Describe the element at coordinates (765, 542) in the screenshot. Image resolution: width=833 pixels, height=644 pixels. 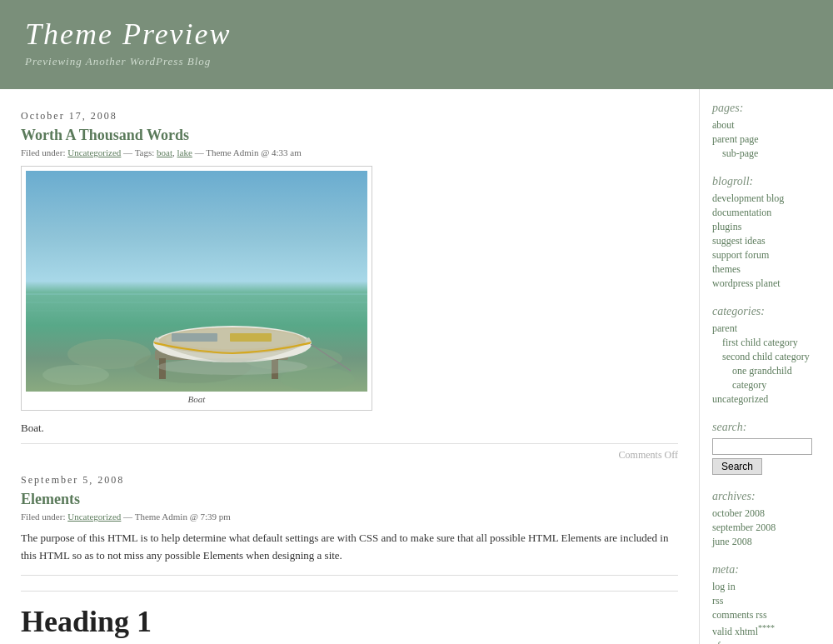
I see `sidebar-archive-jun: june 2008` at that location.